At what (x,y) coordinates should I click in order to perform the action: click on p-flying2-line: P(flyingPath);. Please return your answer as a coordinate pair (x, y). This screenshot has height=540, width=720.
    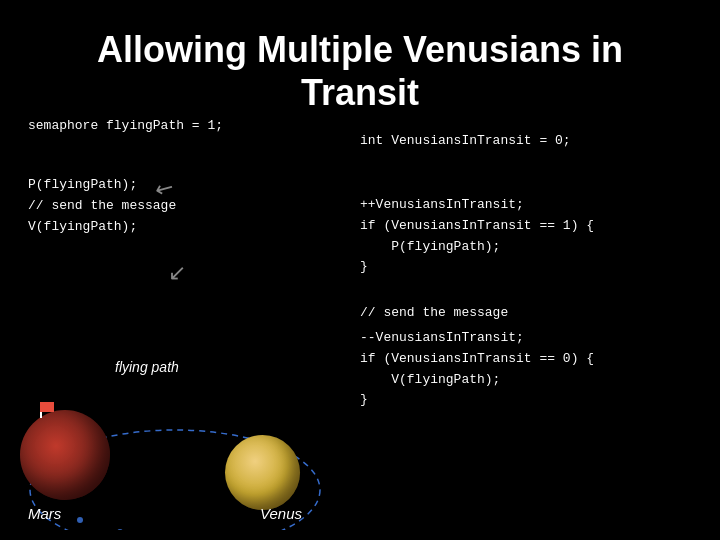
    Looking at the image, I should click on (477, 248).